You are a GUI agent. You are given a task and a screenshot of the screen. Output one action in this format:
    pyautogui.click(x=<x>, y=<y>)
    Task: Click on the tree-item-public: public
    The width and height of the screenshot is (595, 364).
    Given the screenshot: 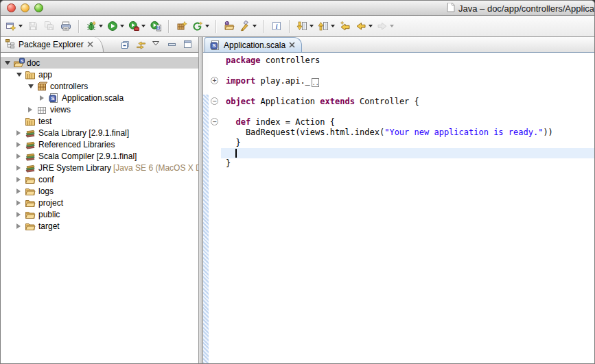 What is the action you would take?
    pyautogui.click(x=100, y=214)
    